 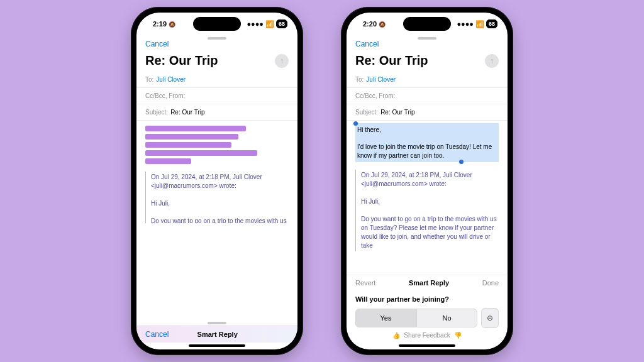 I want to click on option-no-button: No, so click(x=447, y=318).